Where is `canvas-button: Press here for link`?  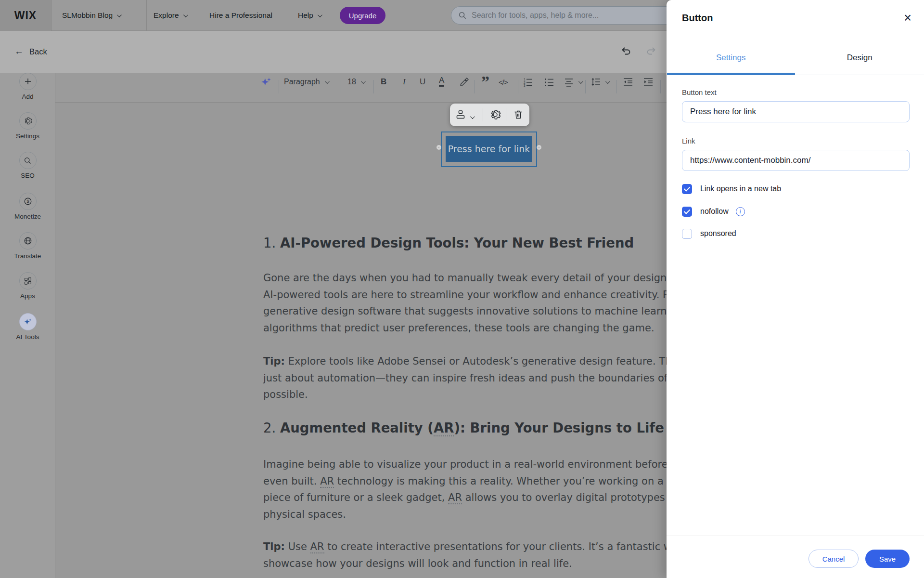 canvas-button: Press here for link is located at coordinates (489, 149).